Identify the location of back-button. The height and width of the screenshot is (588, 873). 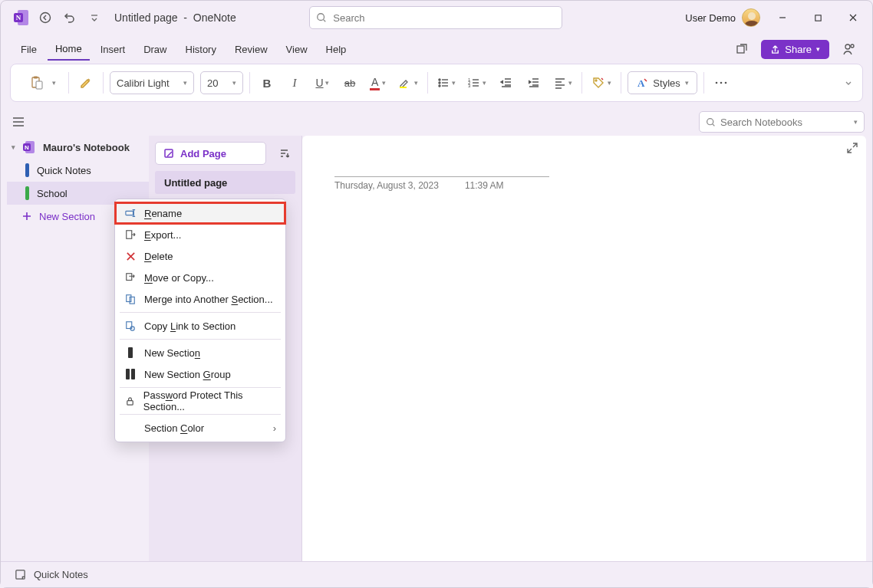
(45, 18).